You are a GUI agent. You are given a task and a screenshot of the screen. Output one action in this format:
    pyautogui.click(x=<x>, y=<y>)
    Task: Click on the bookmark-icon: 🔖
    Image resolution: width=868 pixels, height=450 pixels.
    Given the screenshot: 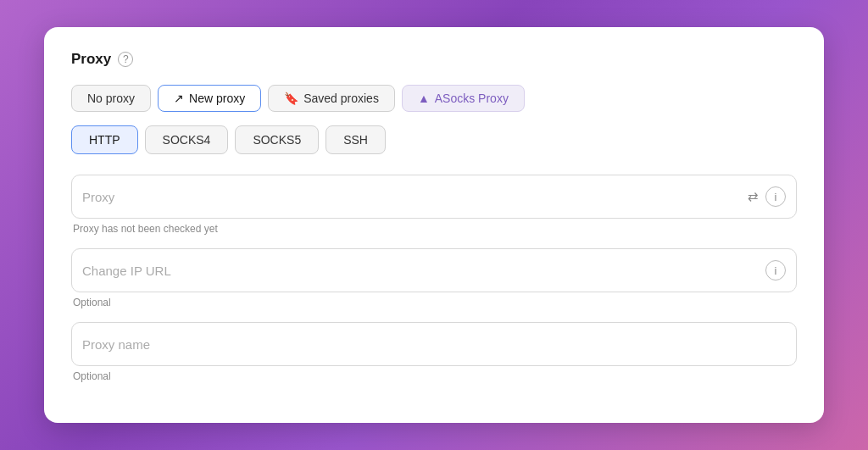 What is the action you would take?
    pyautogui.click(x=292, y=98)
    